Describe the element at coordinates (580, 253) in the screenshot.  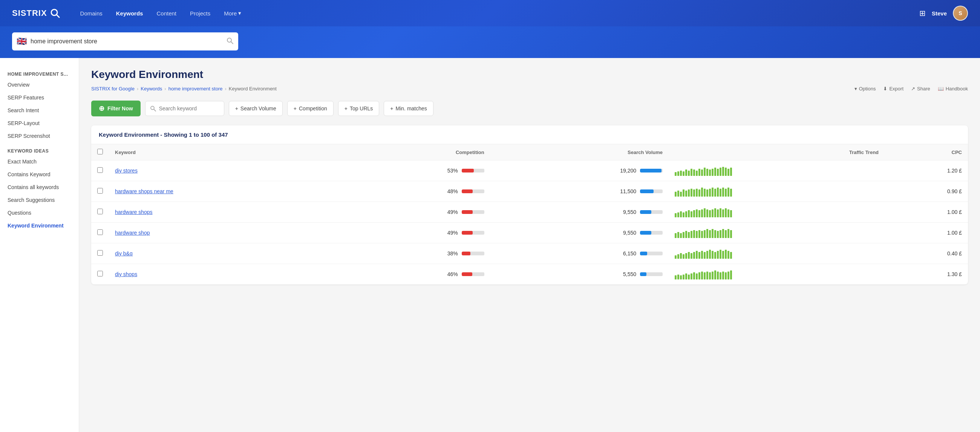
I see `volume-wrap: 6,150` at that location.